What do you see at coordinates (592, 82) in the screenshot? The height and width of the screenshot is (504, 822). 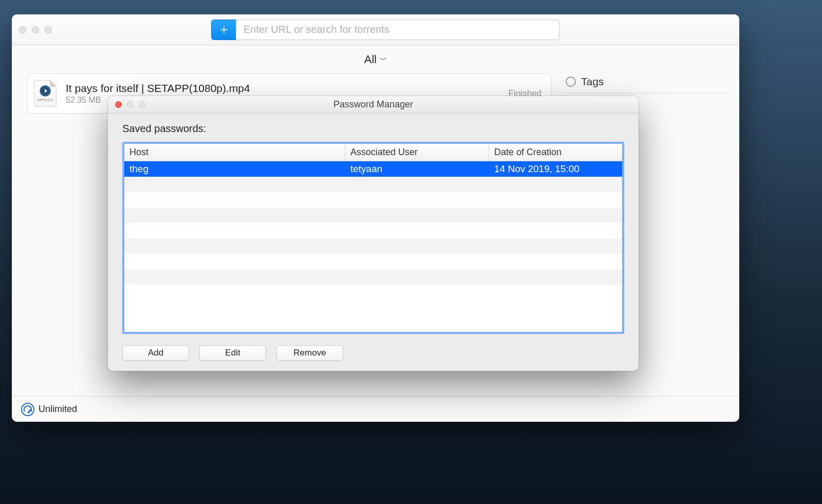 I see `tags-label: Tags` at bounding box center [592, 82].